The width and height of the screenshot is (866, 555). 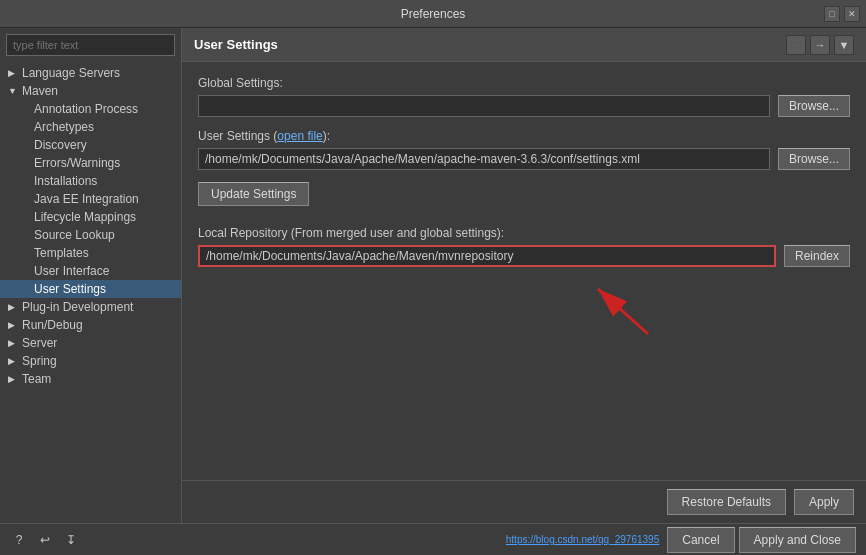 I want to click on sidebar-item-label: Installations, so click(x=66, y=181).